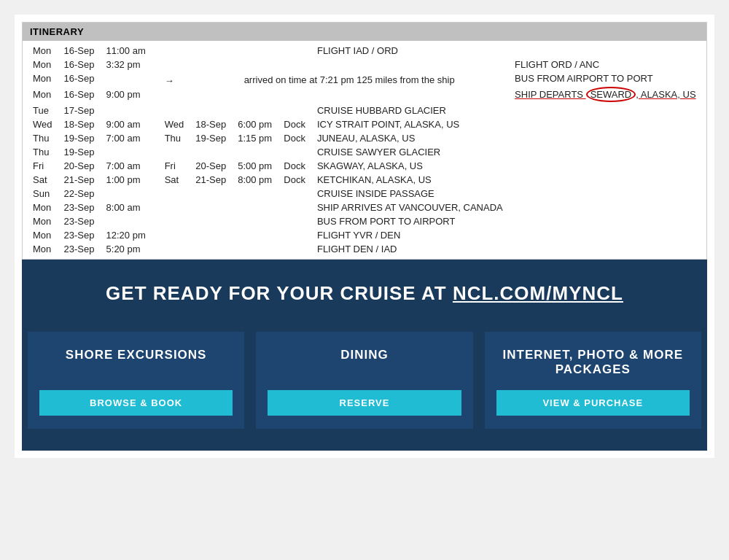 This screenshot has height=560, width=729. Describe the element at coordinates (42, 194) in the screenshot. I see `row-day: Sun` at that location.